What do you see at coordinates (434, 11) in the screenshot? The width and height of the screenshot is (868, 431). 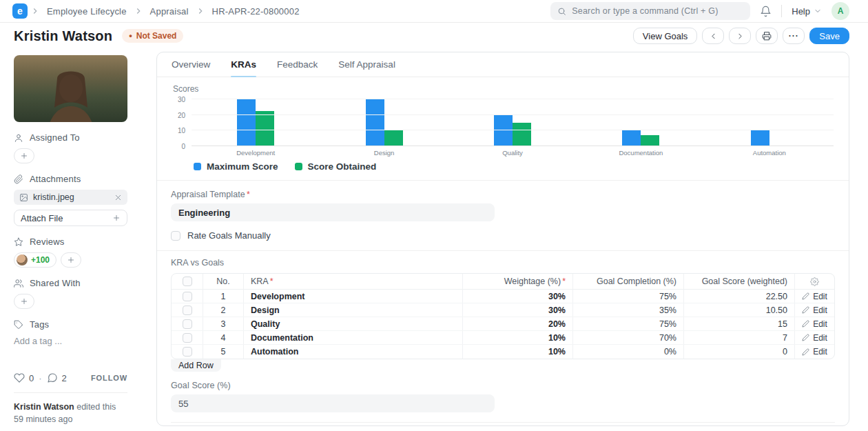 I see `top-navbar: e Employee LifecycleAppraisalHR-APR-22-0…` at bounding box center [434, 11].